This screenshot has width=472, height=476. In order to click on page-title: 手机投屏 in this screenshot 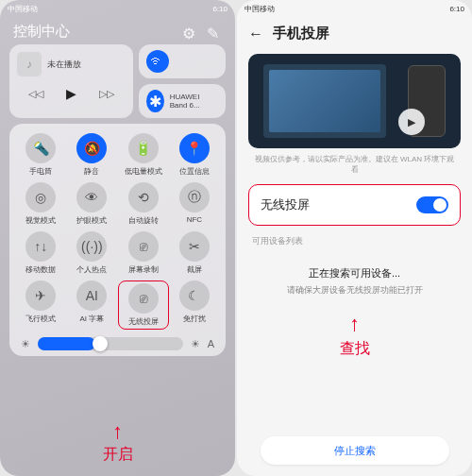, I will do `click(301, 34)`.